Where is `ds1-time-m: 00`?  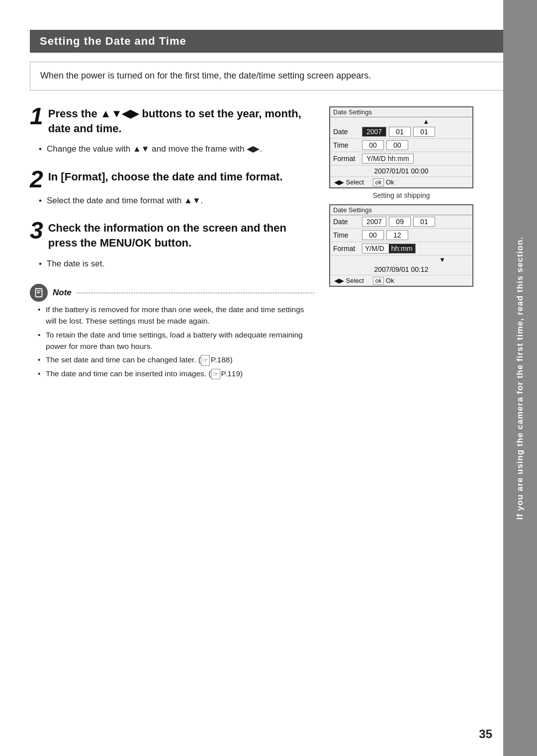
ds1-time-m: 00 is located at coordinates (397, 145).